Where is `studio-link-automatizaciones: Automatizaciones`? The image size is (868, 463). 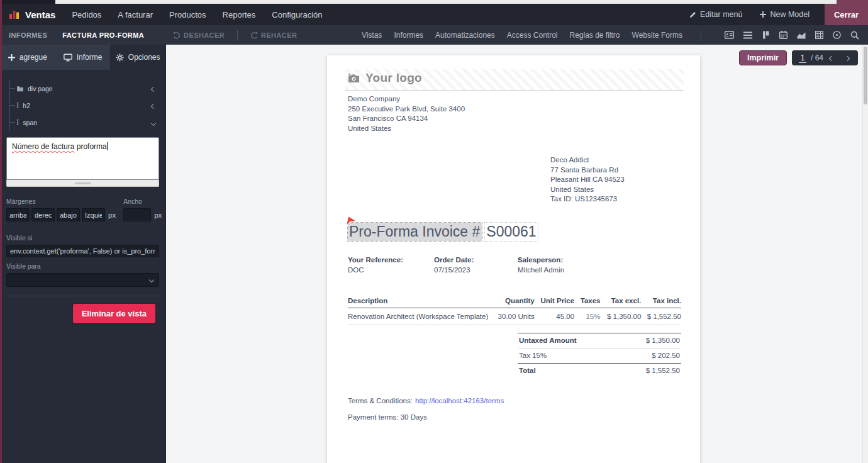
studio-link-automatizaciones: Automatizaciones is located at coordinates (465, 35).